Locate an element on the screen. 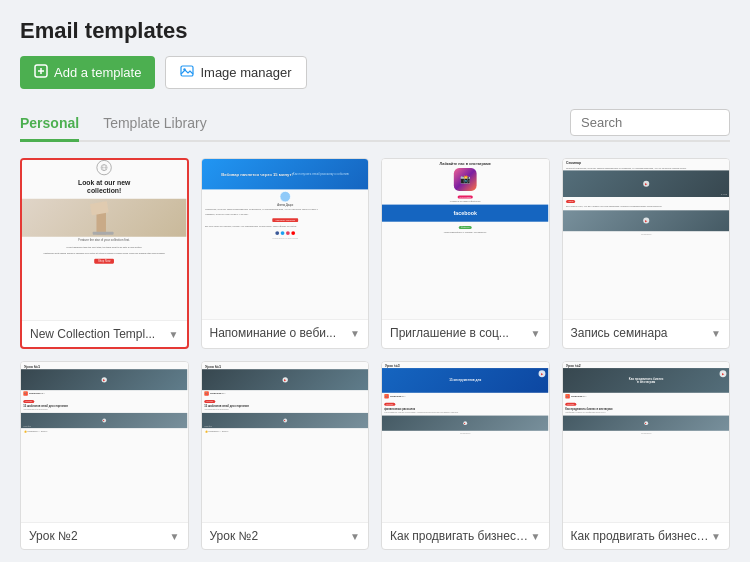 This screenshot has width=750, height=562. template-footer: Напоминание о веби... ▼ is located at coordinates (286, 332).